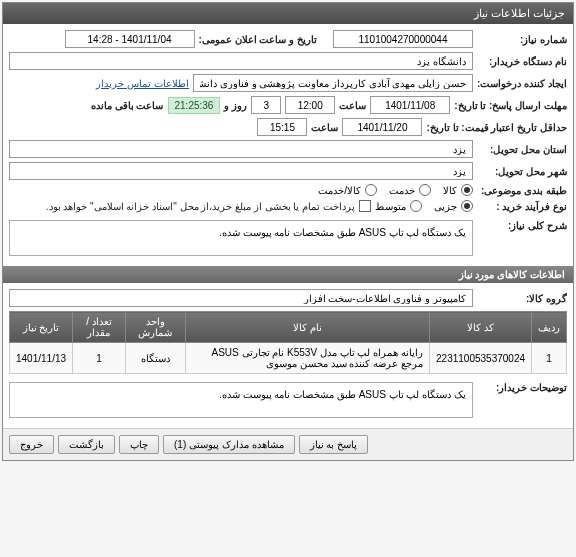 This screenshot has width=576, height=557. I want to click on deadline-label: مهلت ارسال پاسخ: تا تاریخ:, so click(510, 106).